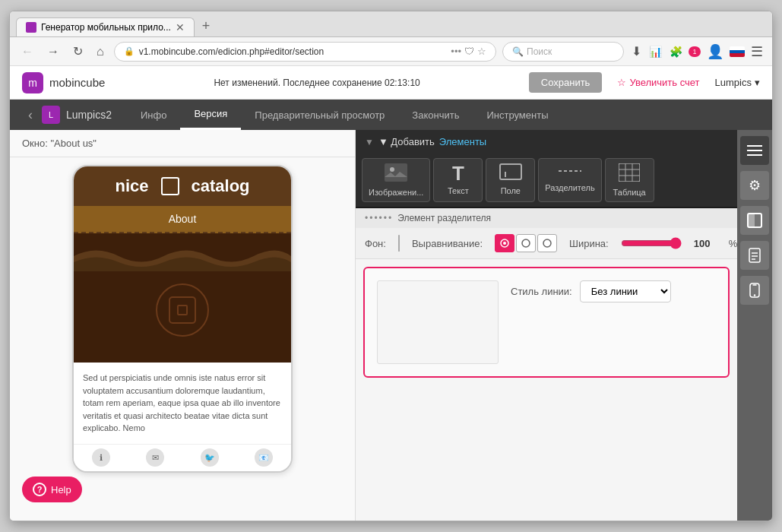 The width and height of the screenshot is (782, 532). What do you see at coordinates (589, 243) in the screenshot?
I see `width-label: Ширина:` at bounding box center [589, 243].